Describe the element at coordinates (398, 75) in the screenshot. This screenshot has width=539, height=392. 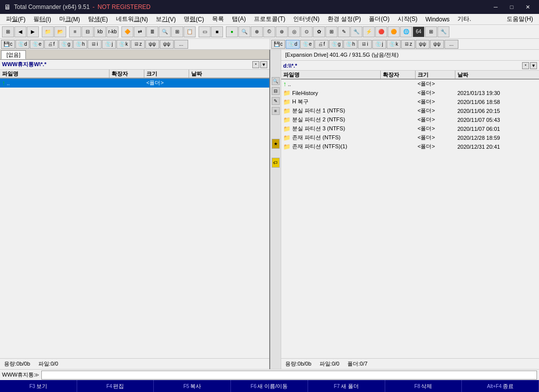
I see `right-col-ext: 확장자` at that location.